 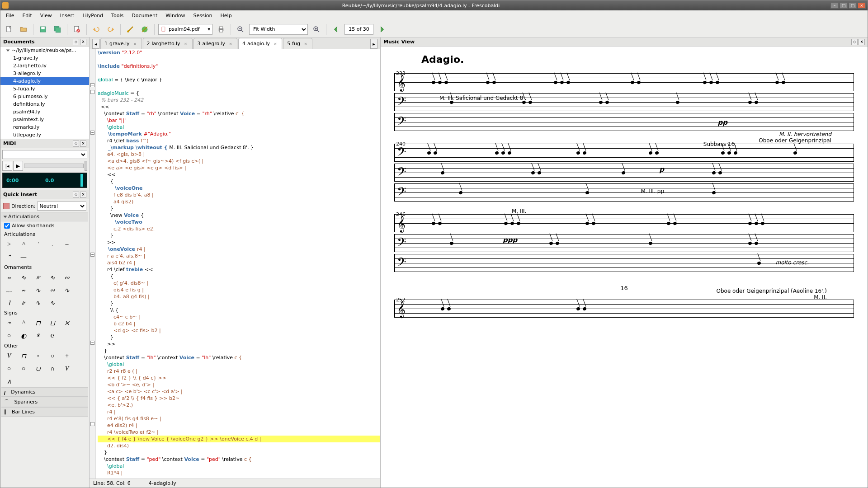 What do you see at coordinates (52, 244) in the screenshot?
I see `articulation-button: .` at bounding box center [52, 244].